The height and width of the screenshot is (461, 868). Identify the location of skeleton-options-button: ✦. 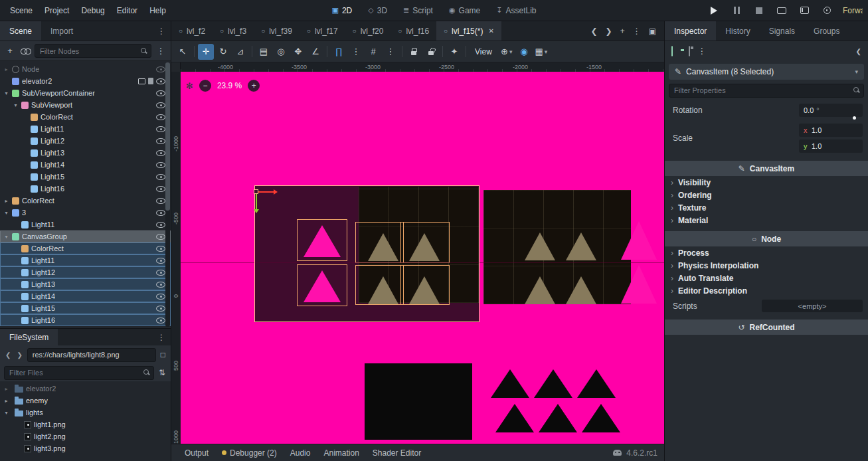
(454, 52).